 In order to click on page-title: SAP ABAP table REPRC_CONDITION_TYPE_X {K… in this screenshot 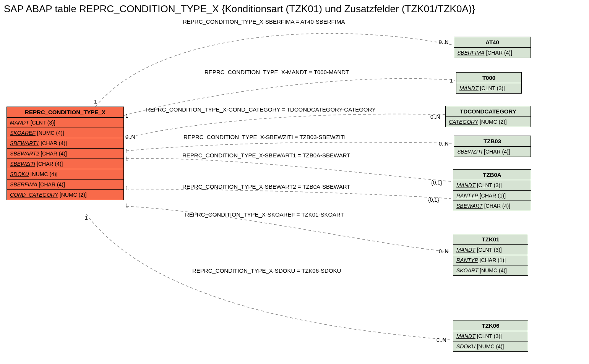, I will do `click(239, 9)`.